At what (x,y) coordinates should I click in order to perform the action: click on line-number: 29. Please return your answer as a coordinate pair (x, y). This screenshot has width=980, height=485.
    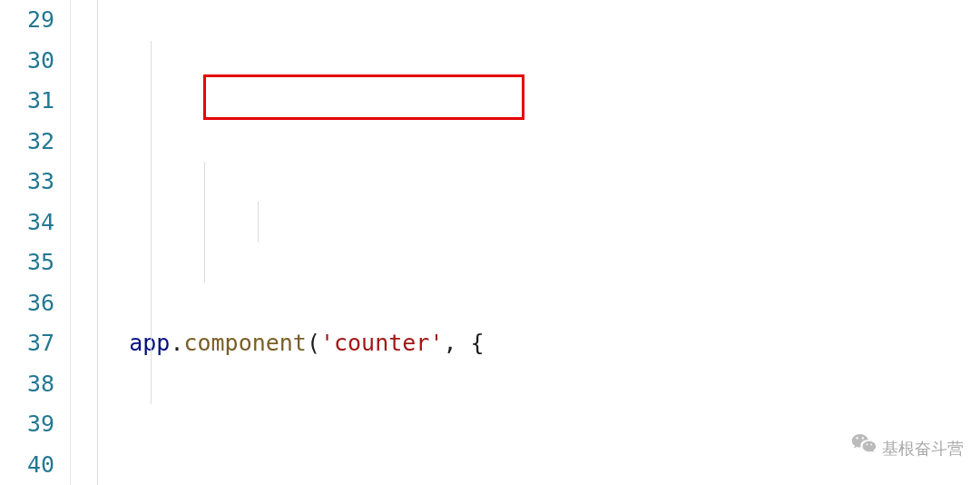
    Looking at the image, I should click on (27, 20).